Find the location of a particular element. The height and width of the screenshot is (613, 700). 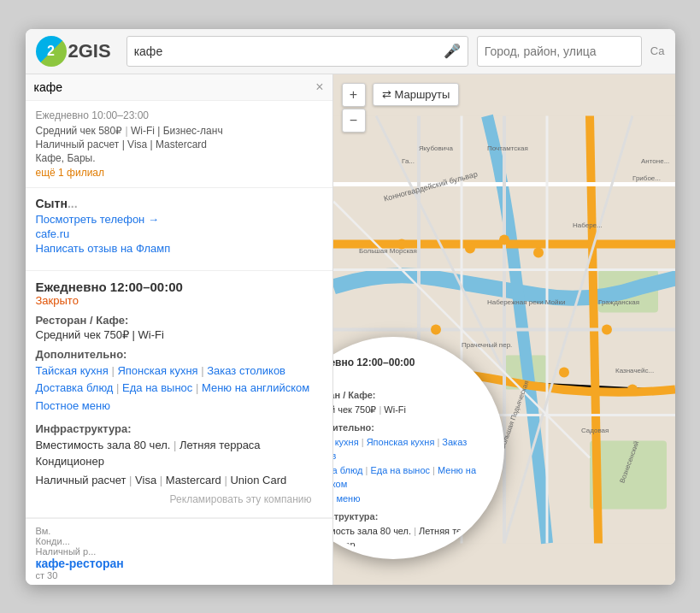

advertise-button: Рекламировать эту компанию is located at coordinates (179, 498).